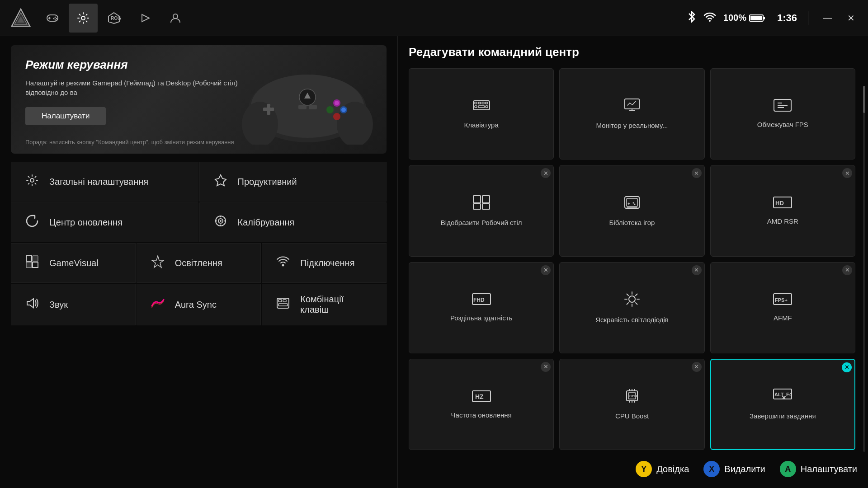 The height and width of the screenshot is (488, 868). What do you see at coordinates (32, 182) in the screenshot?
I see `settings-icon` at bounding box center [32, 182].